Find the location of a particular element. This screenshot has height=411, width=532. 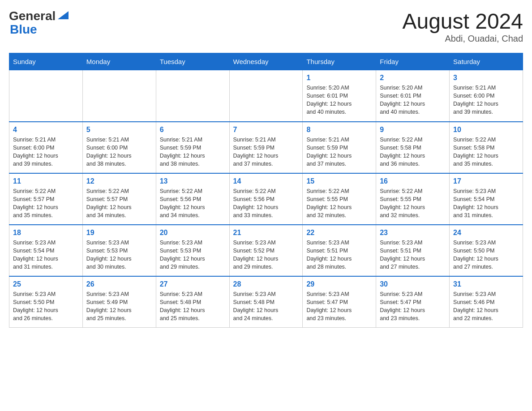

calendar-cell: 17Sunrise: 5:23 AM Sunset: 5:54 PM Dayli… is located at coordinates (486, 199).